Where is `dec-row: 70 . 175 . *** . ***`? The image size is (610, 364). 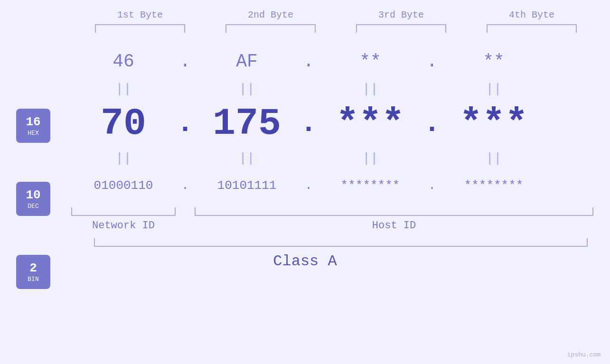
dec-row: 70 . 175 . *** . *** is located at coordinates (332, 123).